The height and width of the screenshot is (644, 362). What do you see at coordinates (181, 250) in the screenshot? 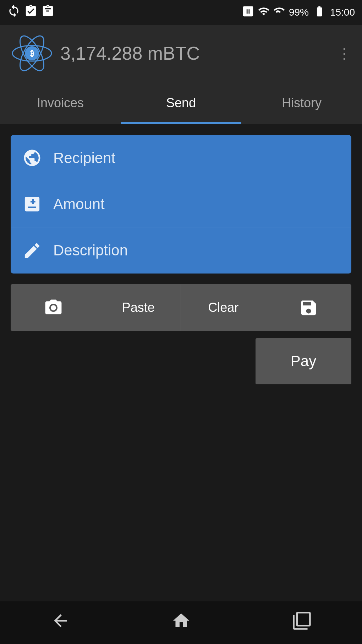
I see `description-row: Description` at bounding box center [181, 250].